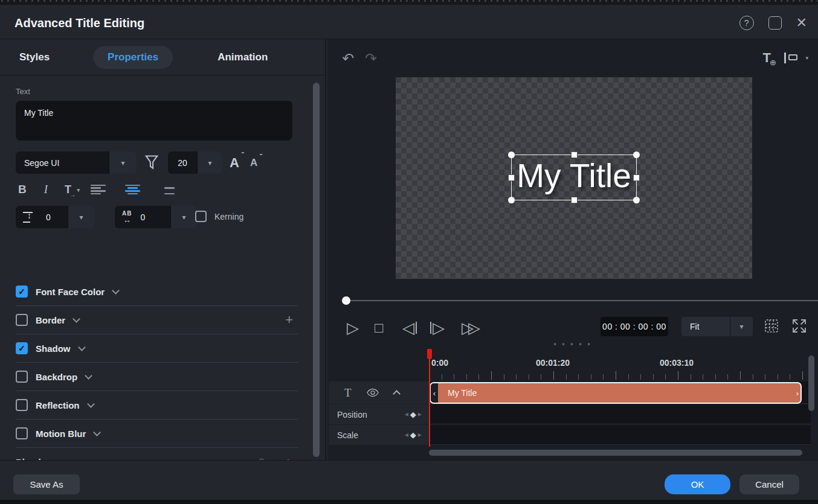 The image size is (818, 504). I want to click on grid-overlay-icon, so click(771, 326).